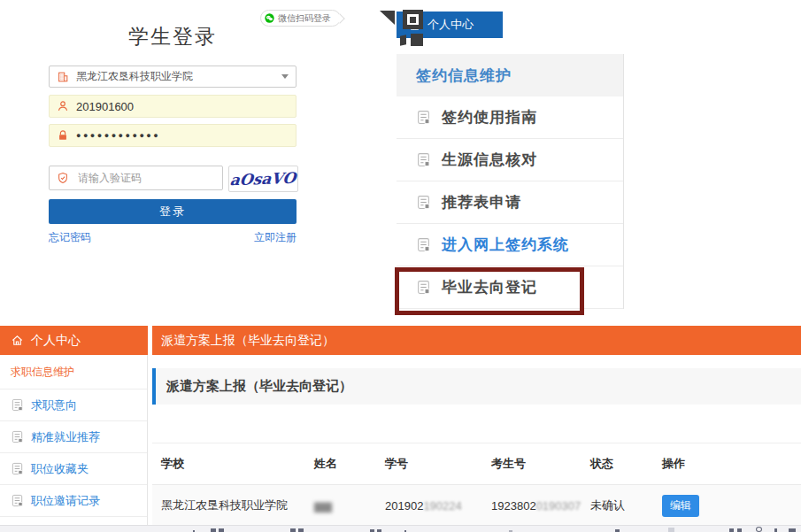 This screenshot has width=801, height=532. Describe the element at coordinates (18, 340) in the screenshot. I see `home-icon` at that location.